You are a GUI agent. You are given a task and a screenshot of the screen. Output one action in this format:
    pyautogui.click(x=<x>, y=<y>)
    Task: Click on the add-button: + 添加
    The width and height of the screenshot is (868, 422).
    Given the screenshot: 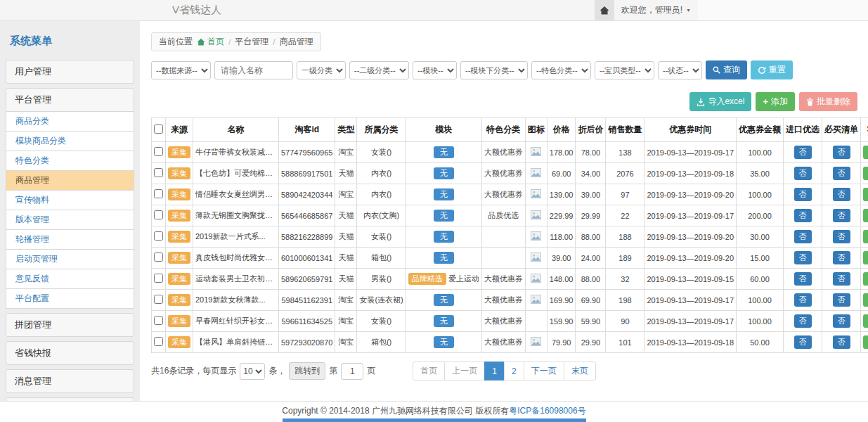 What is the action you would take?
    pyautogui.click(x=775, y=101)
    